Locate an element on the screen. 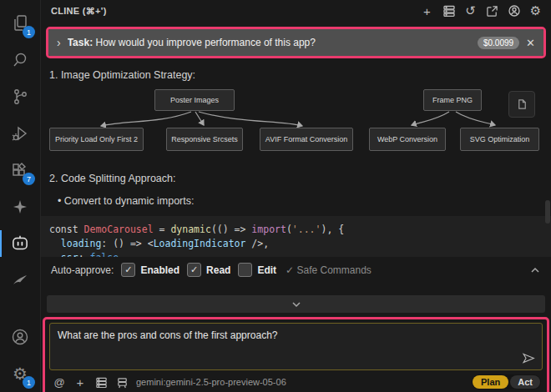 Image resolution: width=551 pixels, height=392 pixels. act-mode-button: Act is located at coordinates (525, 382).